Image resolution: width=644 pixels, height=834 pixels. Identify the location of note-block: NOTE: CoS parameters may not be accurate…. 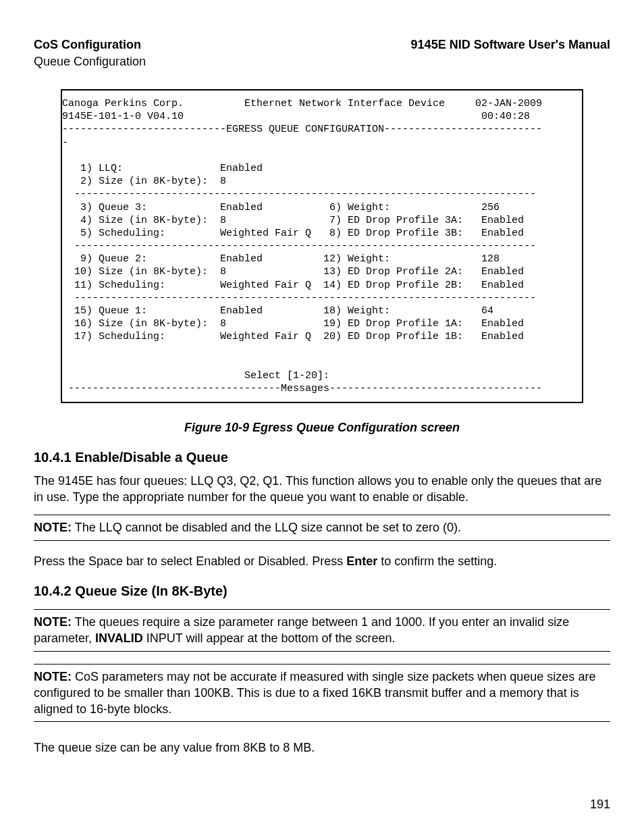
(322, 693).